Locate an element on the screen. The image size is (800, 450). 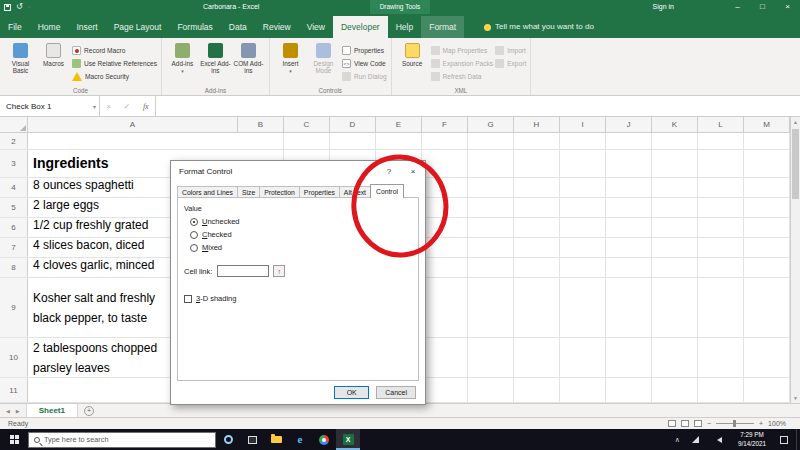
visual-basic-button: Visual Basic is located at coordinates (20, 58).